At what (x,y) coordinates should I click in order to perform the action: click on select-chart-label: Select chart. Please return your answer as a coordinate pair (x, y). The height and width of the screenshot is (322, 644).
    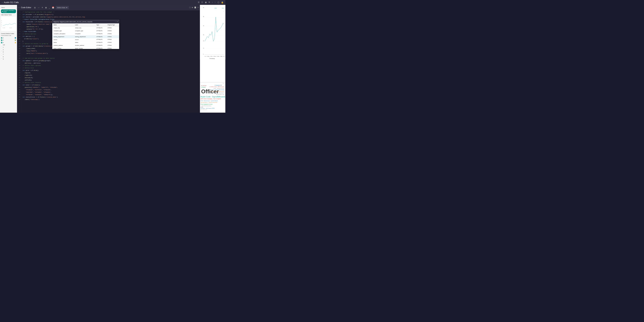
    Looking at the image, I should click on (61, 7).